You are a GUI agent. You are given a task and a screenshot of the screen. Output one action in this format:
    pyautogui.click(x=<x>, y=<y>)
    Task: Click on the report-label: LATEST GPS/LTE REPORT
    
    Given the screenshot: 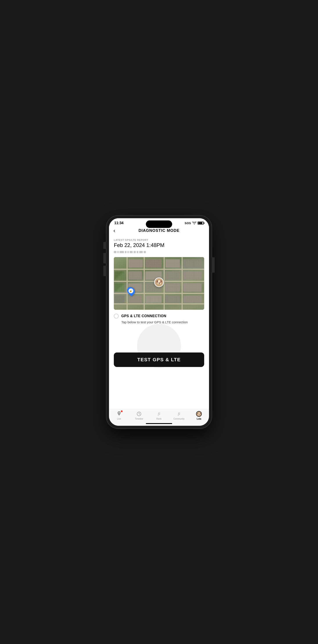 What is the action you would take?
    pyautogui.click(x=159, y=240)
    